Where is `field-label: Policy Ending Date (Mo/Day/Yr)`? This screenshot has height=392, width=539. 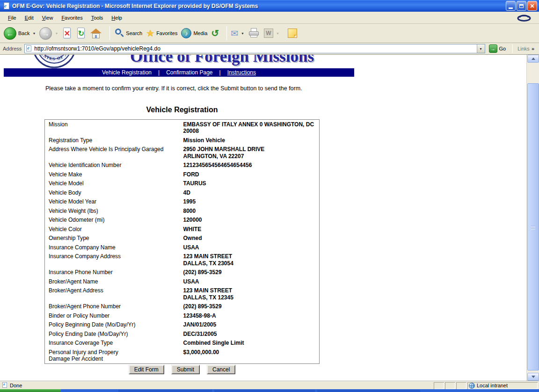
field-label: Policy Ending Date (Mo/Day/Yr) is located at coordinates (114, 334).